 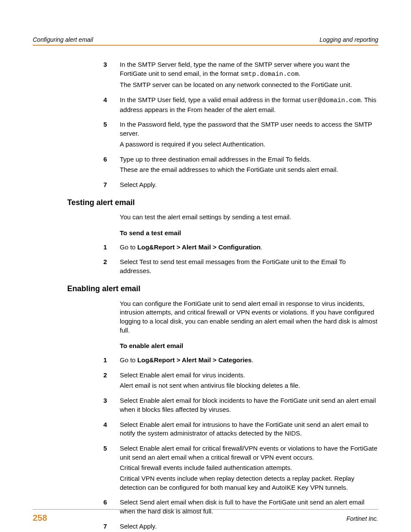 What do you see at coordinates (206, 518) in the screenshot?
I see `footer-row: 258 Fortinet Inc.` at bounding box center [206, 518].